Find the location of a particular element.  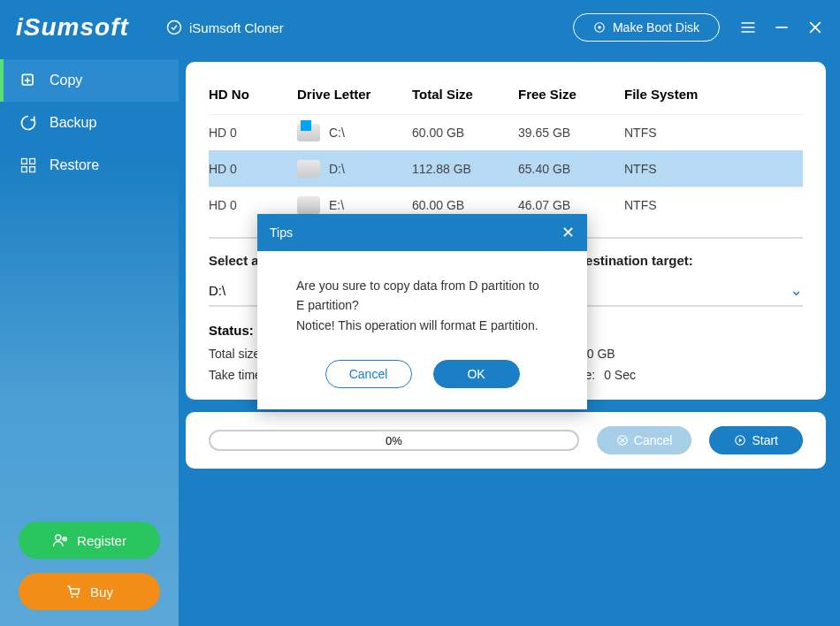

menu-icon is located at coordinates (748, 27).